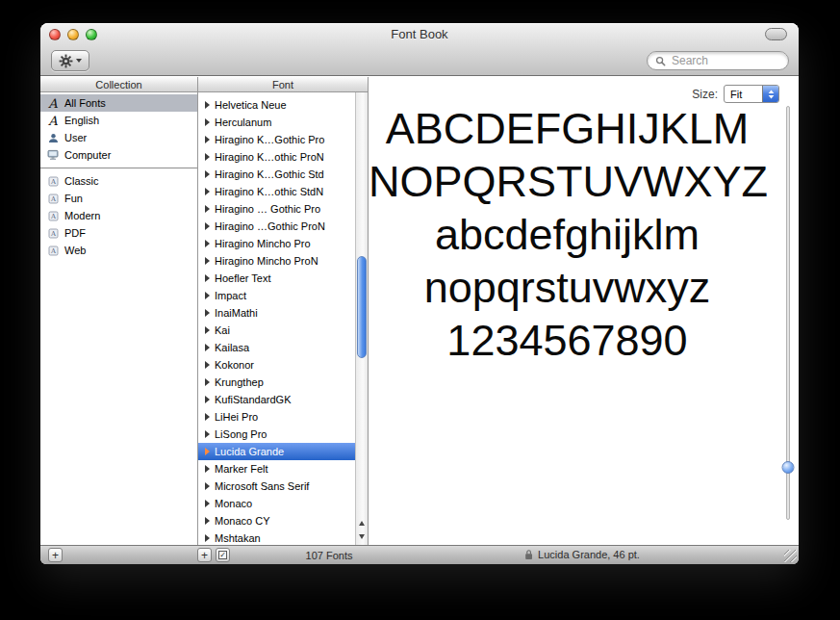  Describe the element at coordinates (568, 341) in the screenshot. I see `preview-line: 1234567890` at that location.